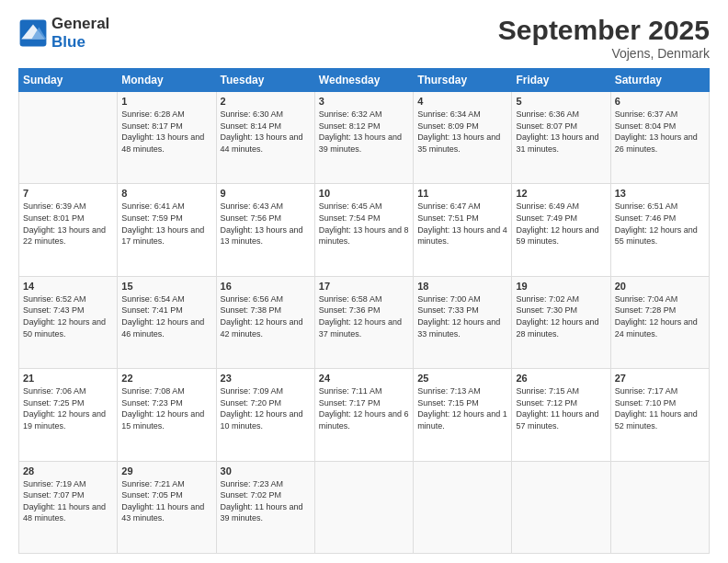 The height and width of the screenshot is (563, 728). I want to click on cell-w3-d6: 27Sunrise: 7:17 AM Sunset: 7:10 PM Dayli…, so click(660, 415).